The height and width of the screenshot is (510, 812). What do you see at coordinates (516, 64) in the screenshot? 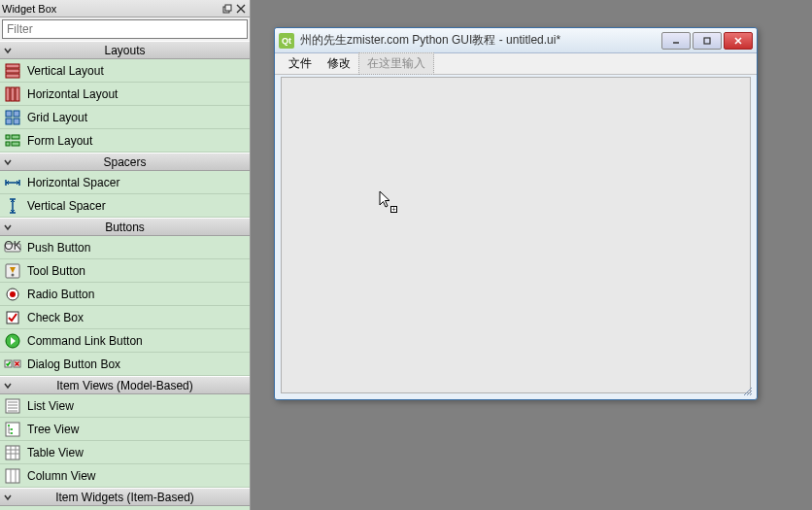
I see `designer-menubar: 文件 修改 在这里输入` at bounding box center [516, 64].